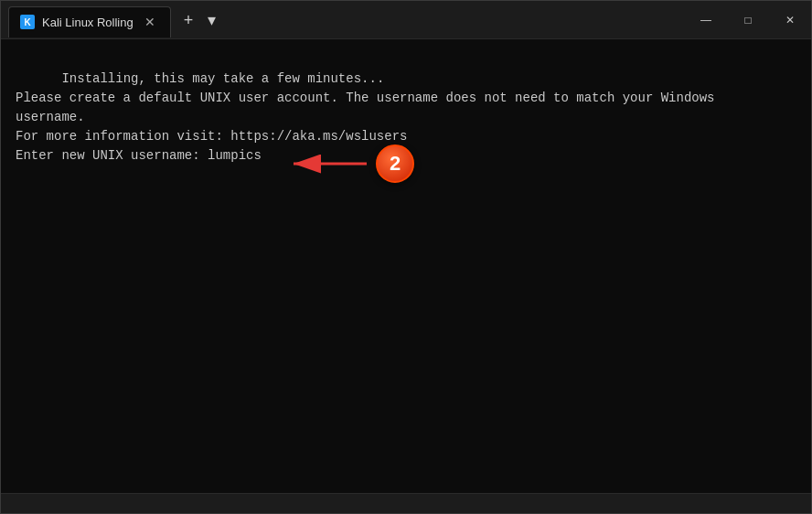 Image resolution: width=812 pixels, height=514 pixels. What do you see at coordinates (406, 503) in the screenshot?
I see `status-bar` at bounding box center [406, 503].